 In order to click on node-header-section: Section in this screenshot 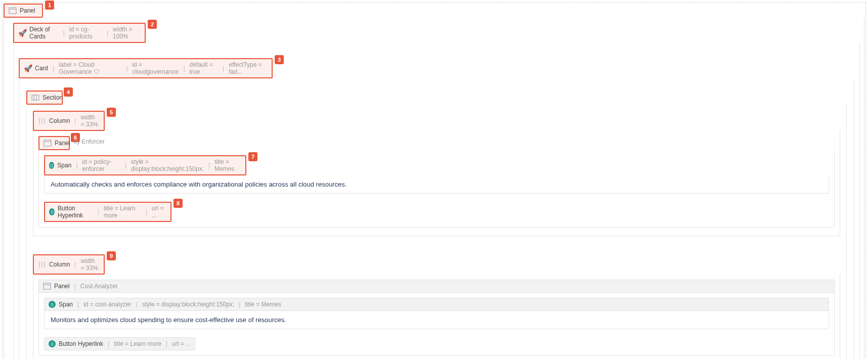, I will do `click(45, 98)`.